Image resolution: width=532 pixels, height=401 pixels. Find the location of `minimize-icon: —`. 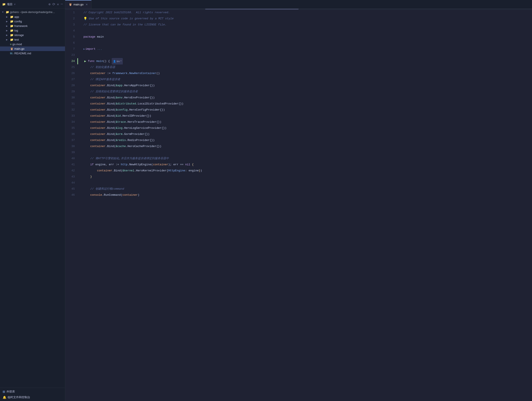

minimize-icon: — is located at coordinates (62, 4).